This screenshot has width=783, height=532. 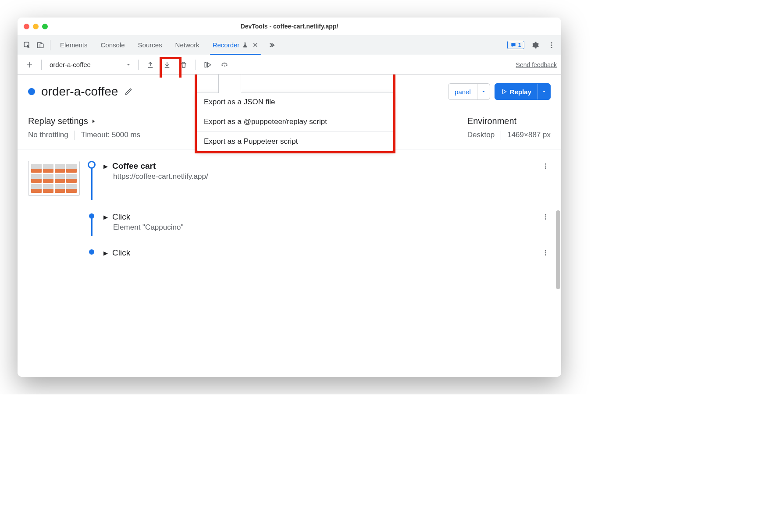 What do you see at coordinates (36, 26) in the screenshot?
I see `traffic-lights` at bounding box center [36, 26].